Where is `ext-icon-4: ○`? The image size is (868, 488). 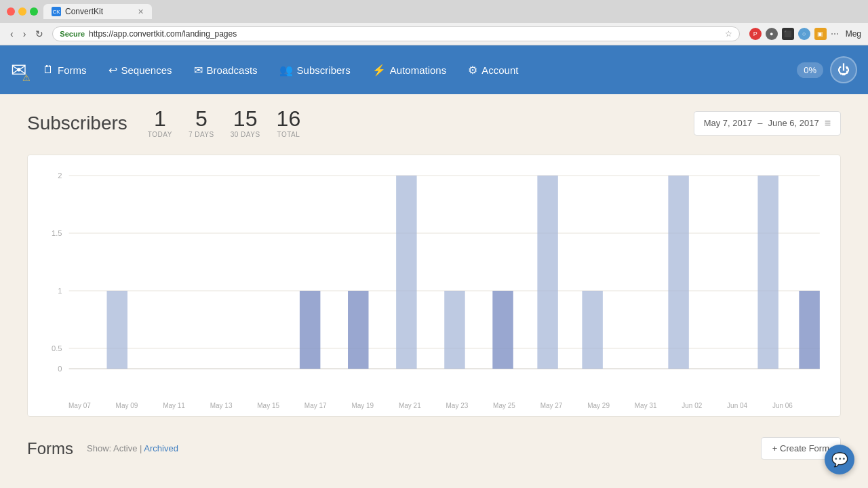
ext-icon-4: ○ is located at coordinates (804, 34).